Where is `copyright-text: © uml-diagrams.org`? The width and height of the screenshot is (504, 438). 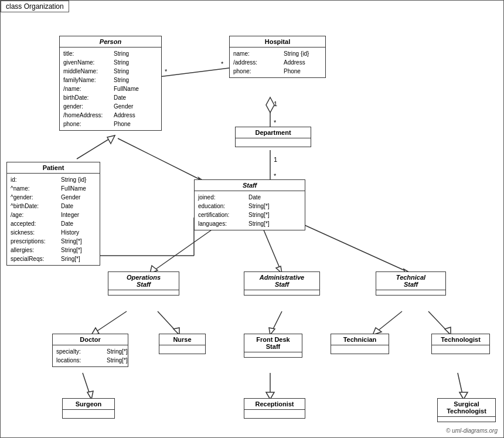
copyright-text: © uml-diagrams.org is located at coordinates (472, 430).